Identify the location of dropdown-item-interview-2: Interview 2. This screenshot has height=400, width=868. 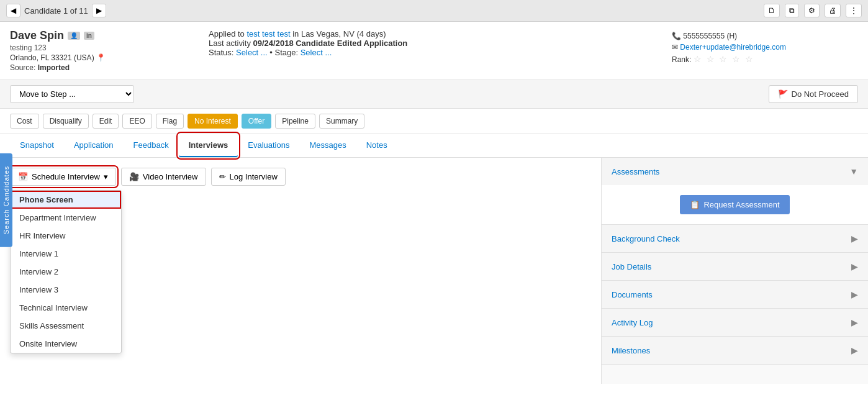
(66, 272).